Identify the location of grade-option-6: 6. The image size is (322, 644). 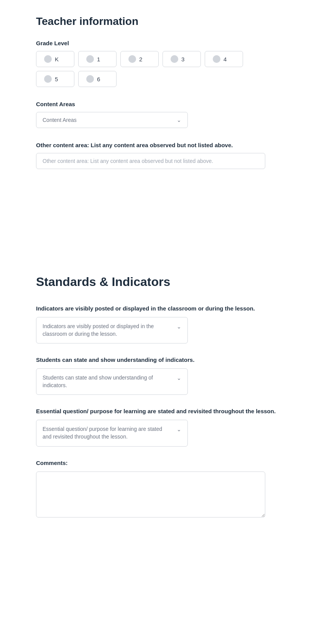
(97, 79).